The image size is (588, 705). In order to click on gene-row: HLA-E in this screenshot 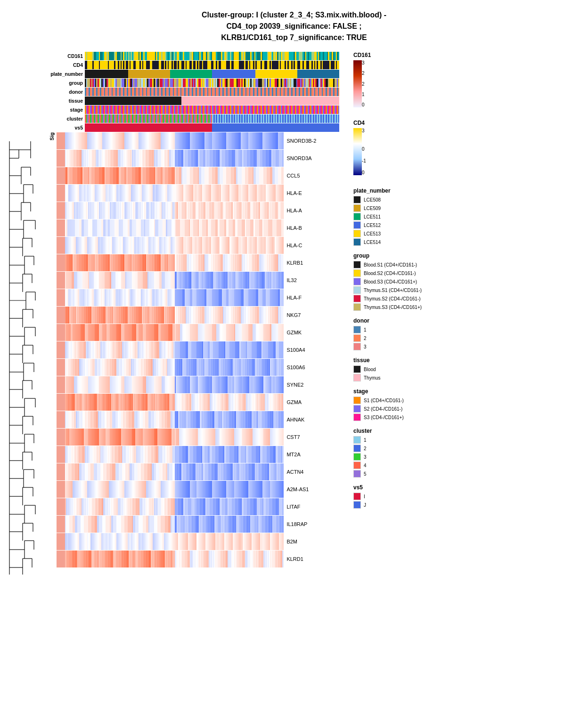, I will do `click(188, 193)`.